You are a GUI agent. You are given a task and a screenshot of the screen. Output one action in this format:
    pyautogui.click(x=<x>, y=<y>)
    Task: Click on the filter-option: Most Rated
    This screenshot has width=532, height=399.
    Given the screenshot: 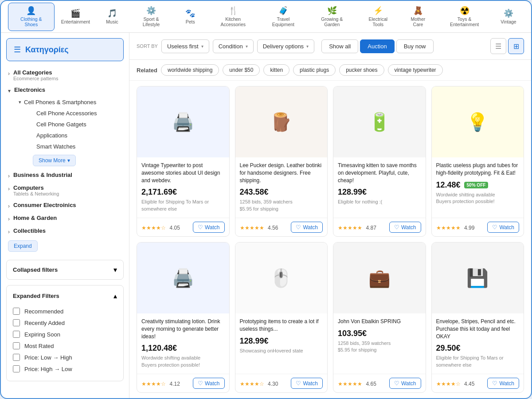 What is the action you would take?
    pyautogui.click(x=65, y=346)
    